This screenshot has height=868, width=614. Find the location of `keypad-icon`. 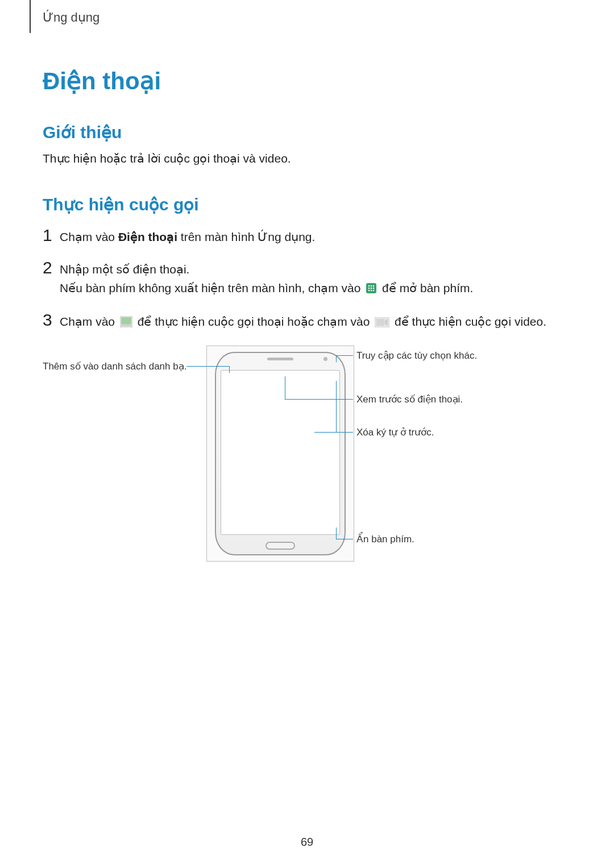

keypad-icon is located at coordinates (371, 290).